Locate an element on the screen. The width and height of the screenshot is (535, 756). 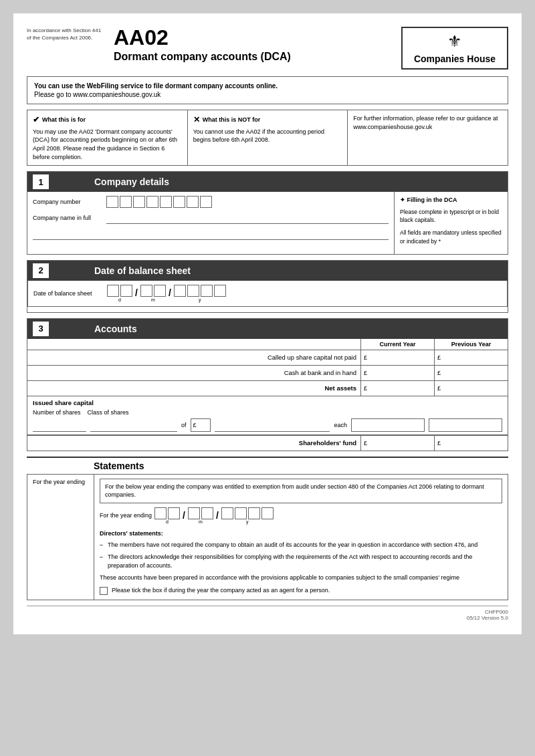
webfiling-line2: Please go to www.companieshouse.gov.uk is located at coordinates (98, 95).